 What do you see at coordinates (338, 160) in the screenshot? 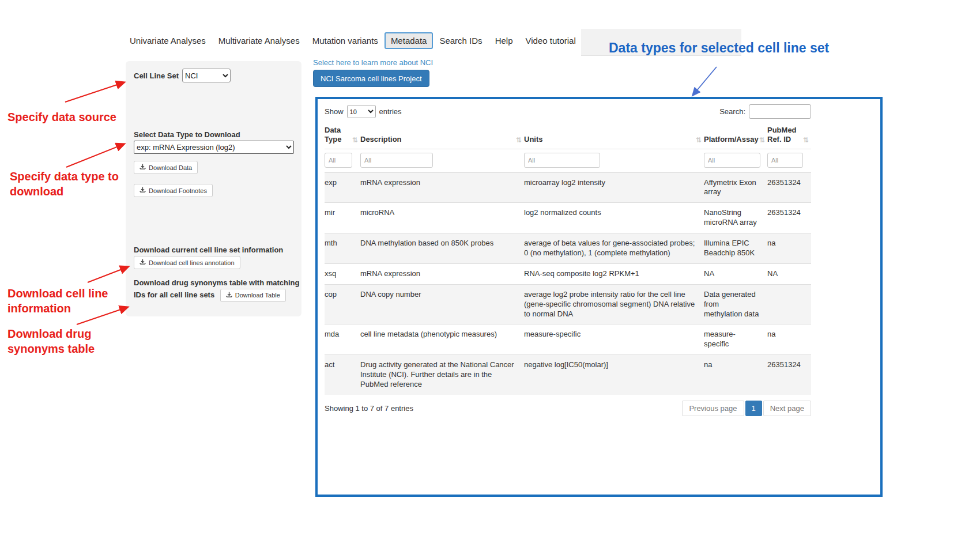
I see `filter-input-data-type` at bounding box center [338, 160].